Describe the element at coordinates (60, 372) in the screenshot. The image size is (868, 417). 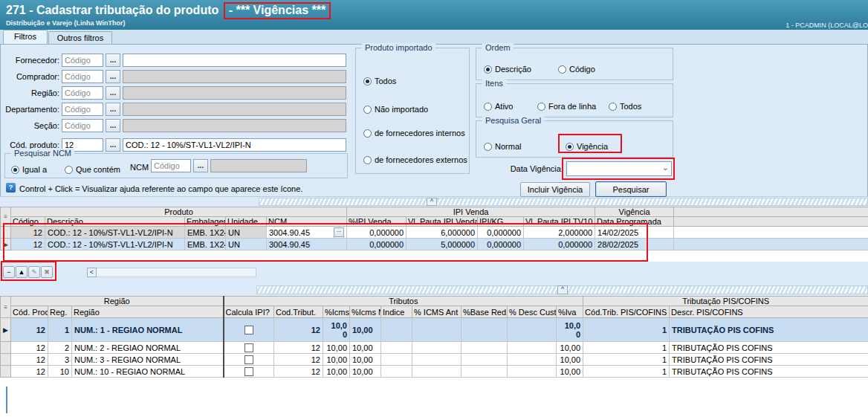
I see `cell-reg: 10` at that location.